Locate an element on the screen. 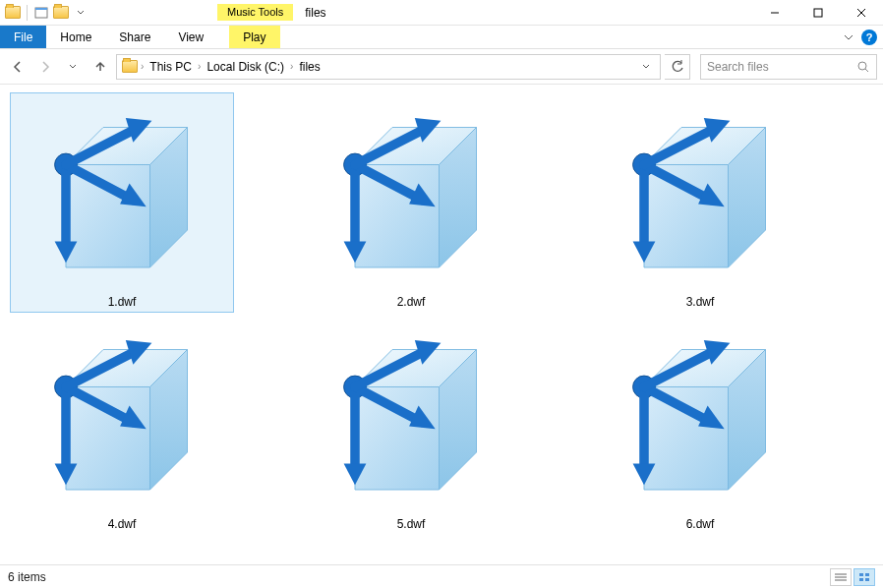  file-name: 4.dwf is located at coordinates (122, 524).